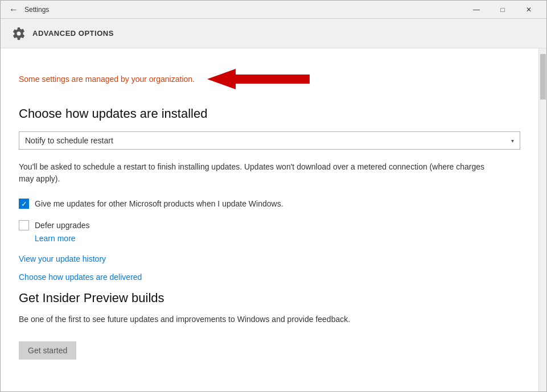 The height and width of the screenshot is (392, 547). What do you see at coordinates (270, 141) in the screenshot?
I see `dropdown-container: Notify to schedule restart ▾` at bounding box center [270, 141].